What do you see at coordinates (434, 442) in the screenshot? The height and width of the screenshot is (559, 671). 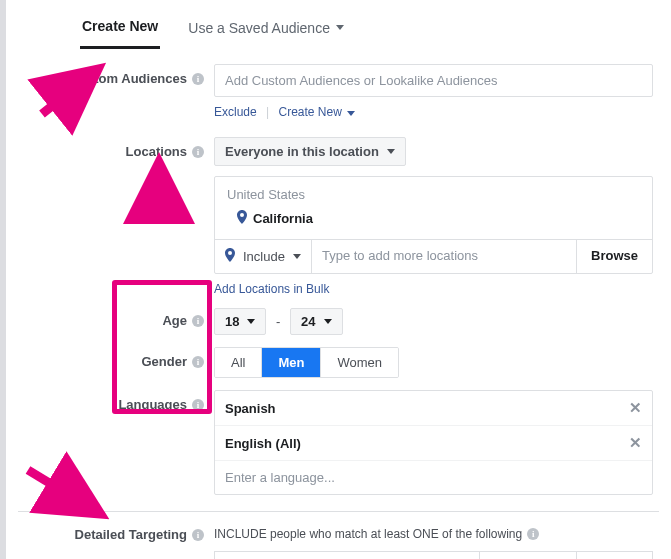 I see `languages-box: Spanish ✕ English (All) ✕ Enter a langua…` at bounding box center [434, 442].